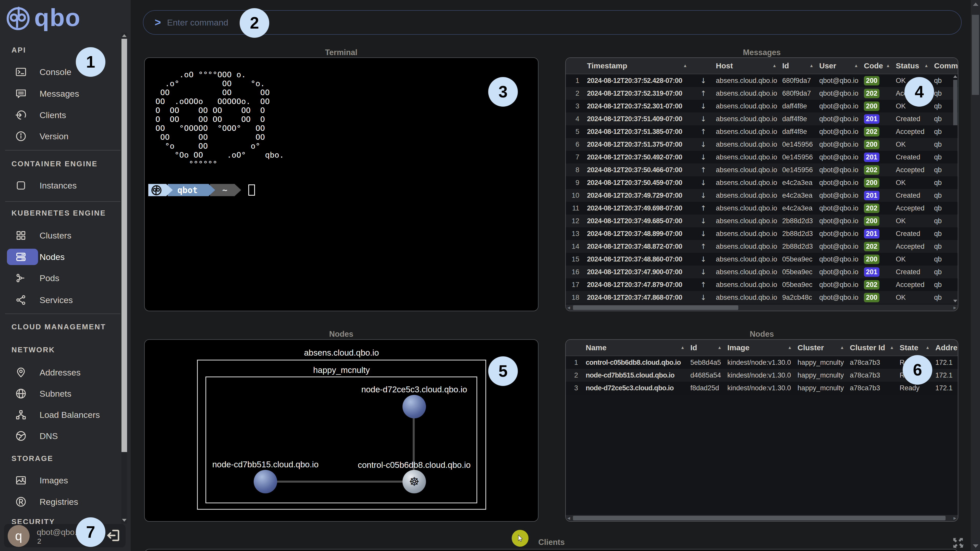  I want to click on node-row: 1control-c05b6db8.cloud.qbo.io5eb8d4a5ki…, so click(762, 362).